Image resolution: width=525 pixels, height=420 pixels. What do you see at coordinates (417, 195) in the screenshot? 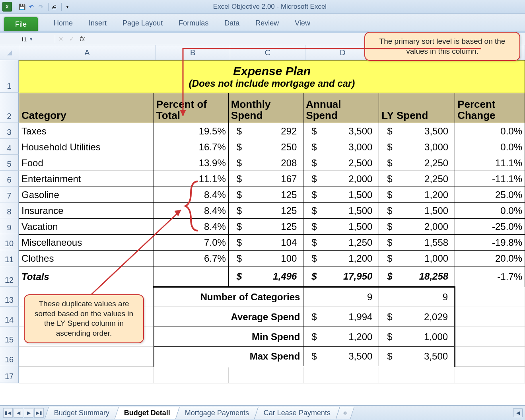
I see `cell-ly: $1,200` at bounding box center [417, 195].